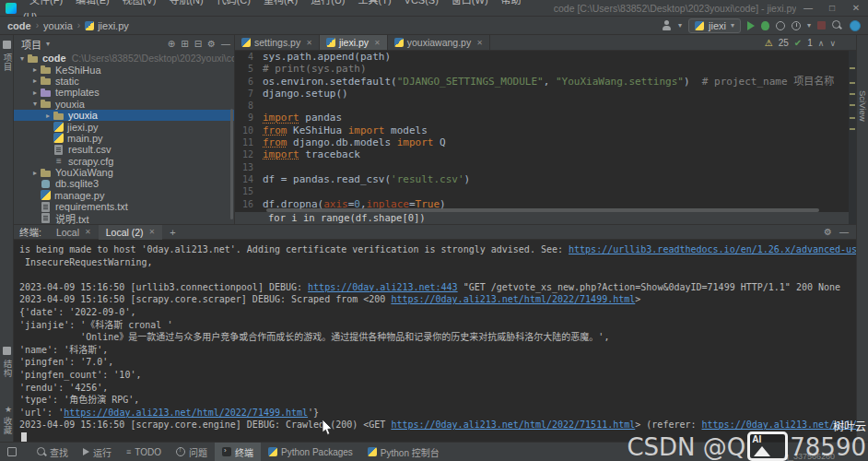 The width and height of the screenshot is (868, 461). Describe the element at coordinates (280, 3) in the screenshot. I see `menu-item-5: 重构(R)` at that location.